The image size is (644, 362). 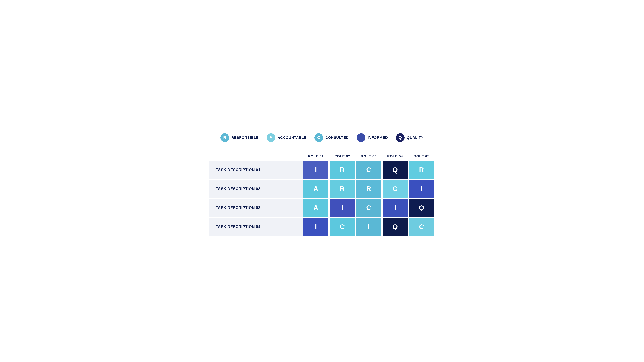 What do you see at coordinates (361, 138) in the screenshot?
I see `legend-badge-i: I` at bounding box center [361, 138].